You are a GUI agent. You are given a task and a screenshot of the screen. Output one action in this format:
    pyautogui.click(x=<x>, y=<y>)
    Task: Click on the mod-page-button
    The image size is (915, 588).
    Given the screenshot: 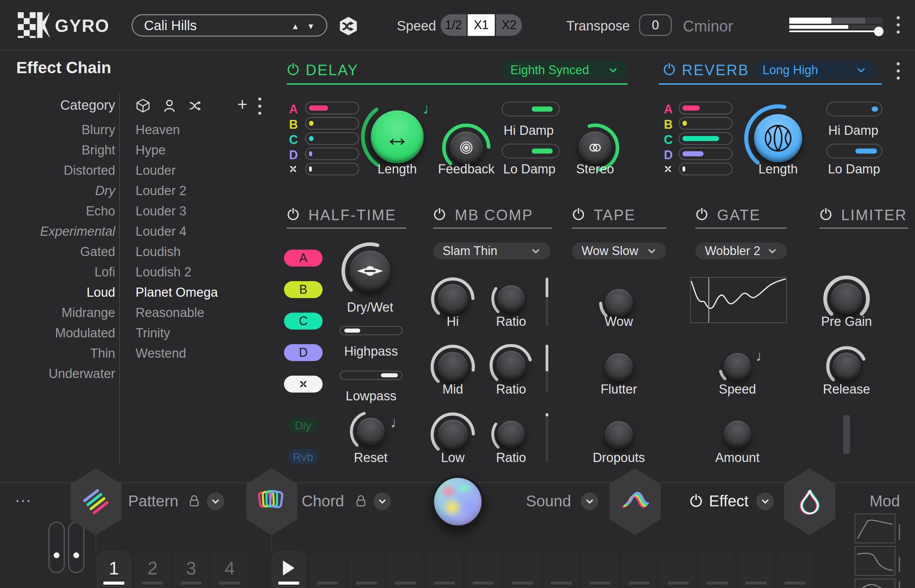 What is the action you would take?
    pyautogui.click(x=810, y=502)
    